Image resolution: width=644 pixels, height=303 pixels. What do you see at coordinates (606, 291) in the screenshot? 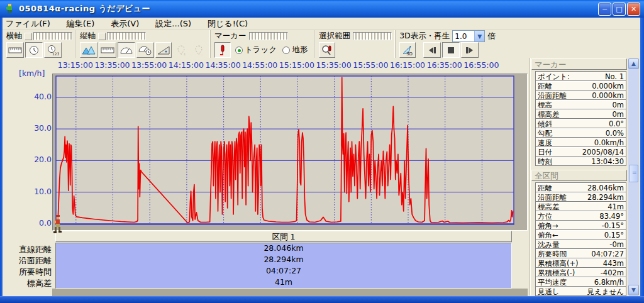
I see `total-row-value: 見えません` at bounding box center [606, 291].